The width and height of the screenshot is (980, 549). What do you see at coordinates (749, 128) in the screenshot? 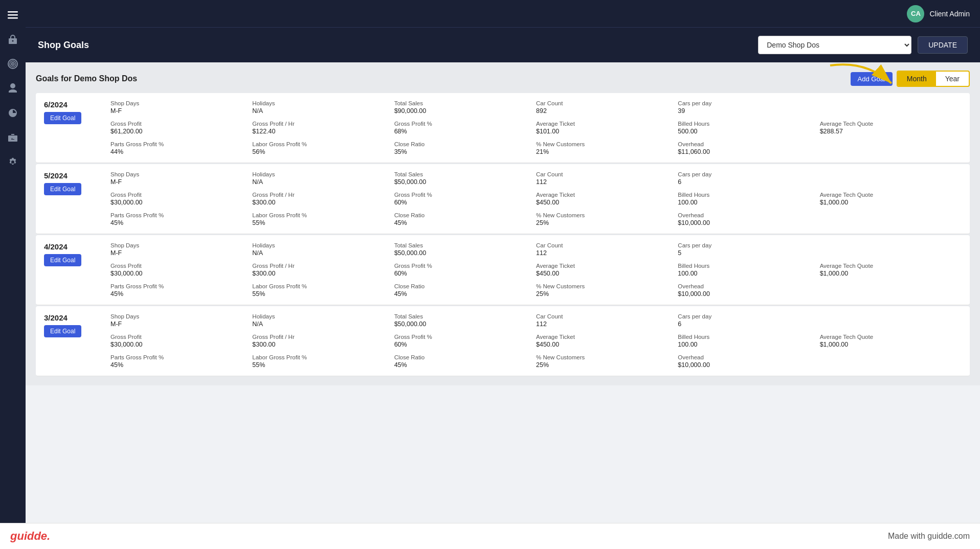
I see `goal-field: Billed Hours 500.00` at bounding box center [749, 128].